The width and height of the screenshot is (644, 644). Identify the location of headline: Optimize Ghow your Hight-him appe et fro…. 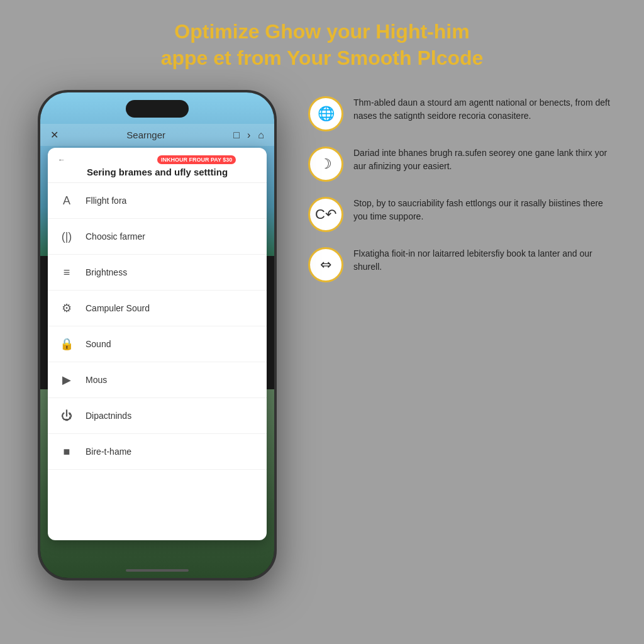
(322, 45).